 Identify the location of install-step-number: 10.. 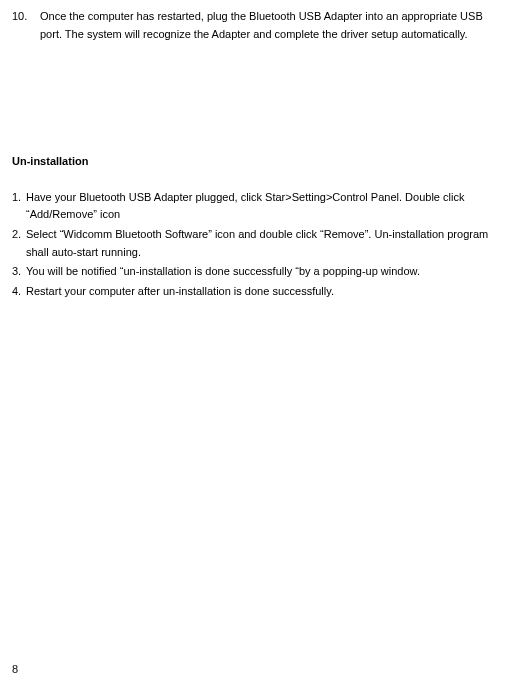
(26, 26).